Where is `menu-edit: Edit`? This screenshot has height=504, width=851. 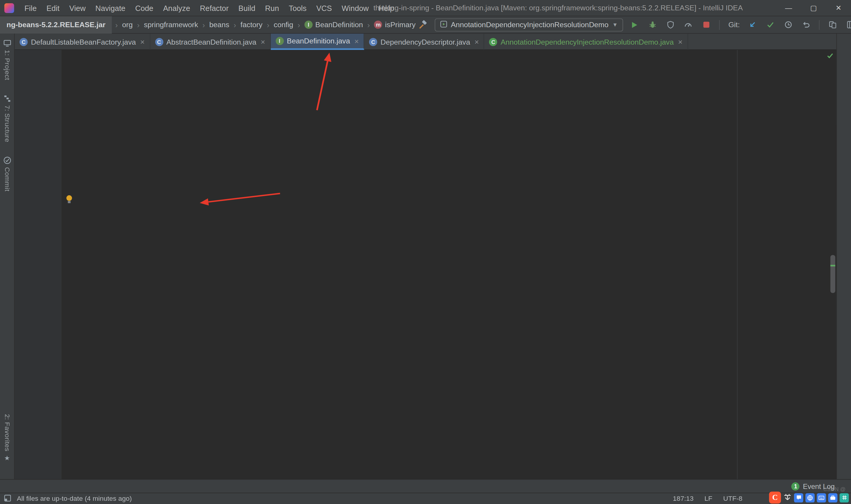
menu-edit: Edit is located at coordinates (53, 8).